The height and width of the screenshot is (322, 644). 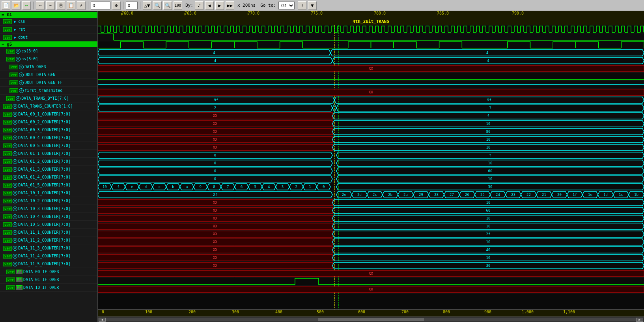 What do you see at coordinates (49, 15) in the screenshot?
I see `group-g1-label: = G1` at bounding box center [49, 15].